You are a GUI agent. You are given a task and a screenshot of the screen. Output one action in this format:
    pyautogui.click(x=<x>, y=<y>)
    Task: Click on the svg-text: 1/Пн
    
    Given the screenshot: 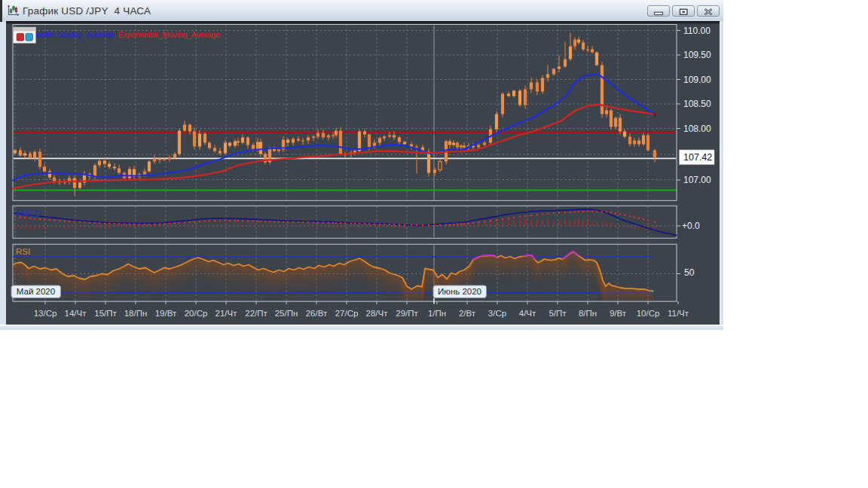 What is the action you would take?
    pyautogui.click(x=437, y=313)
    